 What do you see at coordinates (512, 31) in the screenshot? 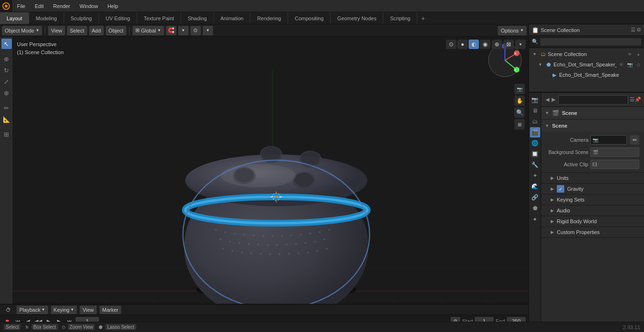
I see `options-dropdown: Options ▼` at bounding box center [512, 31].